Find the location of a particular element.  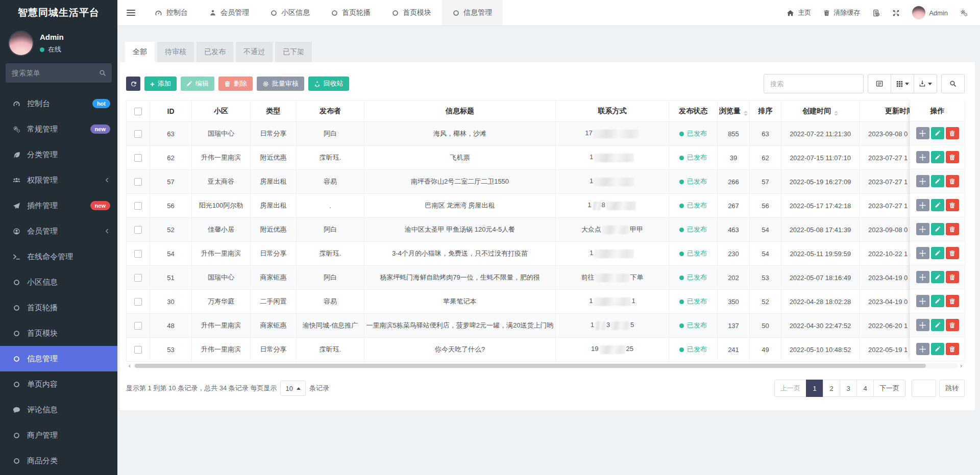

sidebar-item: 首页轮播 is located at coordinates (59, 308).